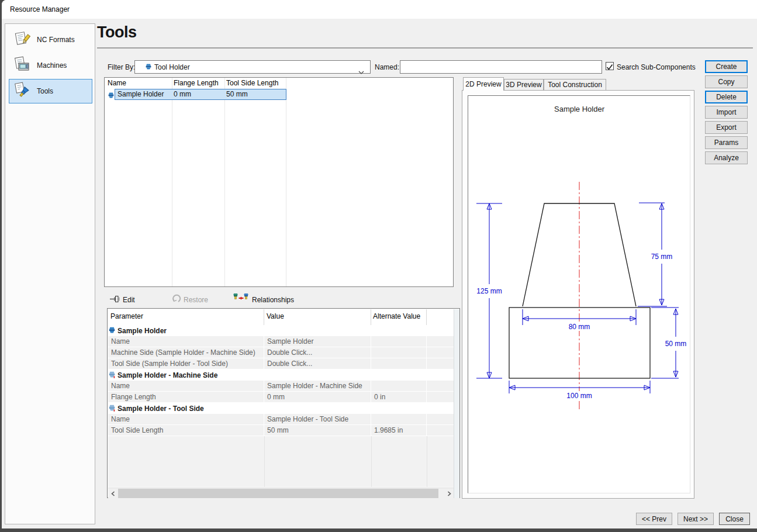 This screenshot has height=532, width=757. I want to click on prev-button: << Prev, so click(654, 519).